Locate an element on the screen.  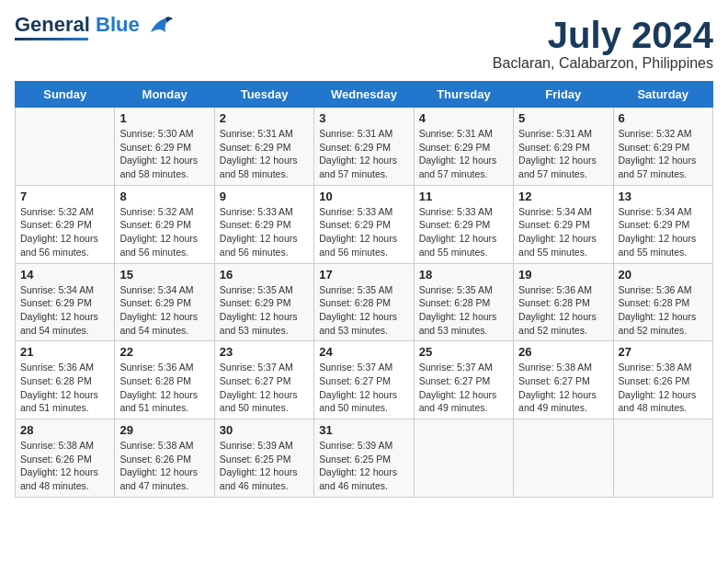
cell-detail-line: Sunrise: 5:34 AM is located at coordinates (156, 290).